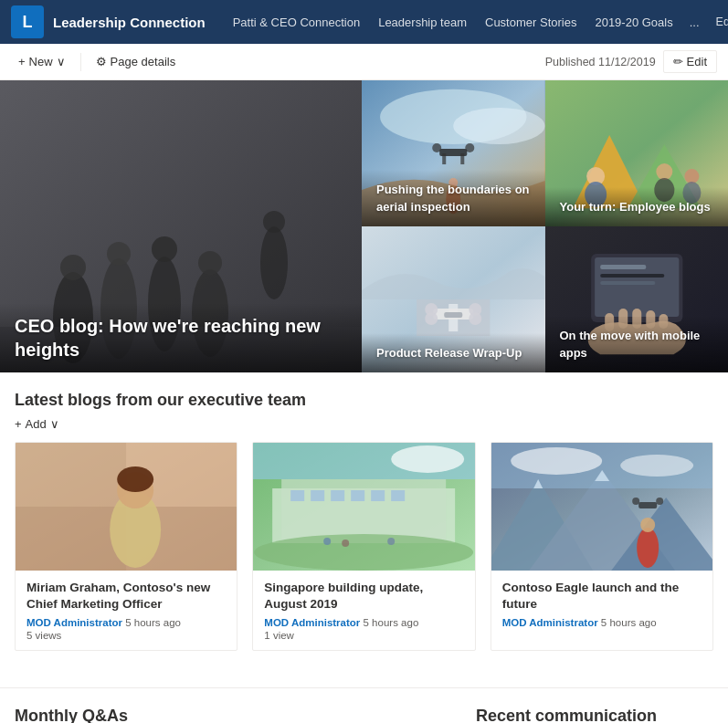 This screenshot has width=728, height=723. What do you see at coordinates (364, 62) in the screenshot?
I see `toolbar: + New ∨ ⚙ Page details Published 11/12/2…` at bounding box center [364, 62].